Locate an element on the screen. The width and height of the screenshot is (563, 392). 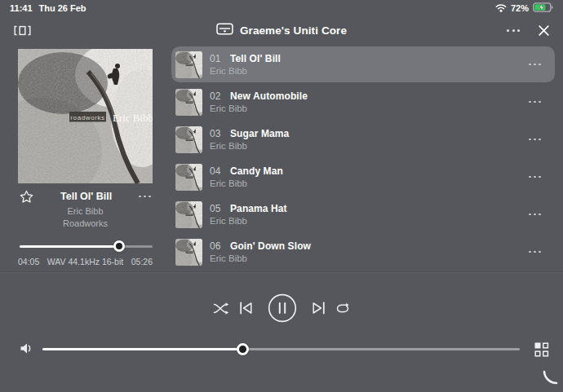
seek-fill is located at coordinates (69, 246).